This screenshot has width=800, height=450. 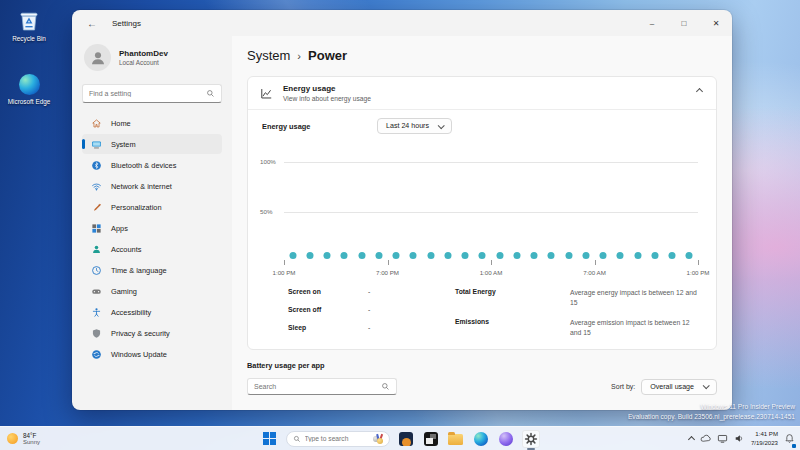 I want to click on x-axis-label: 1:00 PM, so click(x=284, y=272).